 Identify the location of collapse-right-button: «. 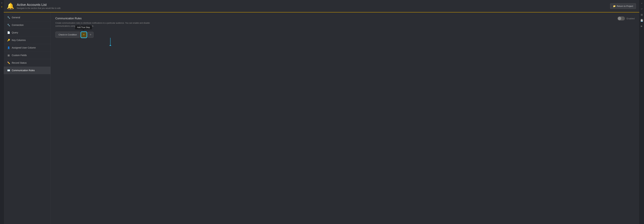
(642, 3).